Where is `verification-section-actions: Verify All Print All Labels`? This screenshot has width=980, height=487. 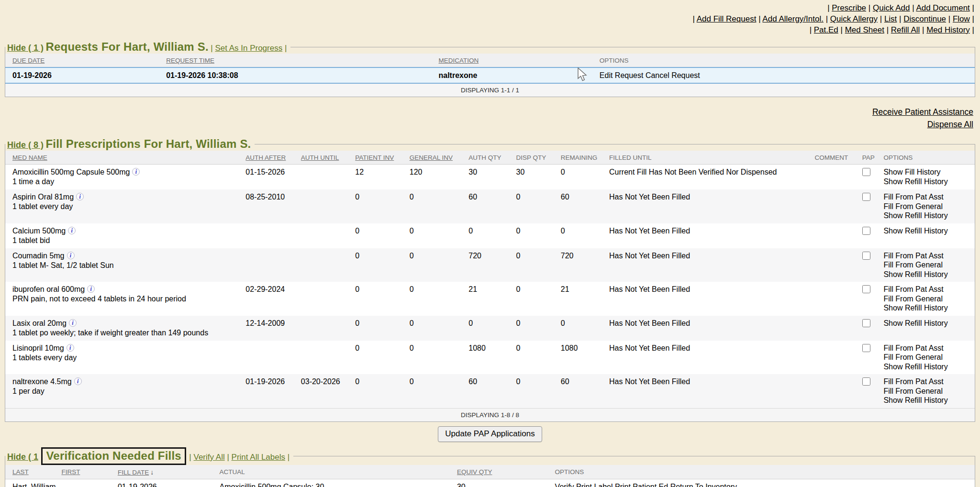
verification-section-actions: Verify All Print All Labels is located at coordinates (239, 457).